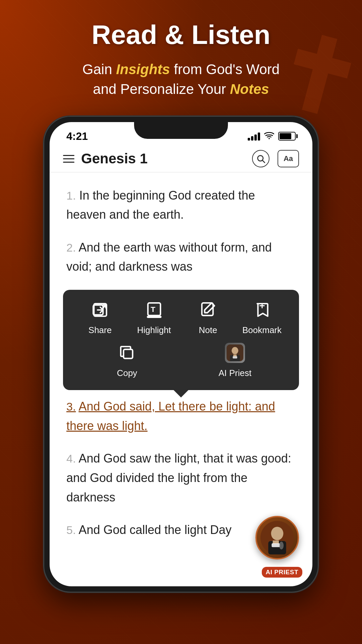  Describe the element at coordinates (235, 353) in the screenshot. I see `ai-priest-avatar-thumb` at that location.